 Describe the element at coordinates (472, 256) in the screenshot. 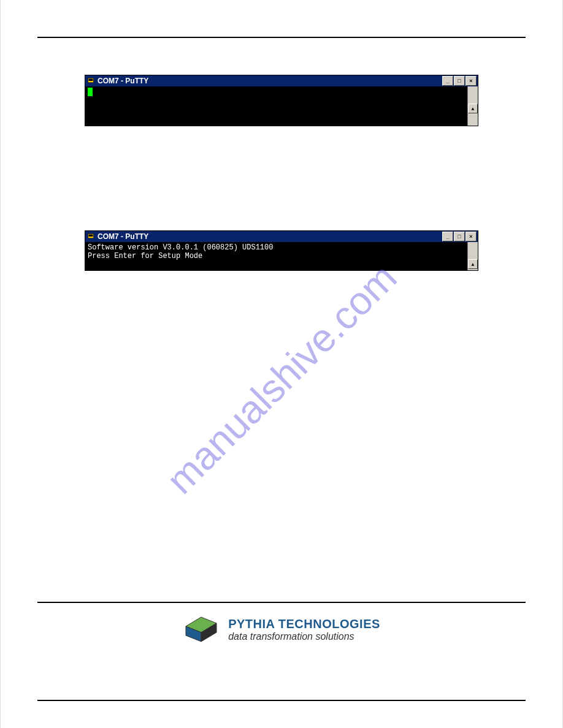

I see `scrollbar-2: ▲` at that location.